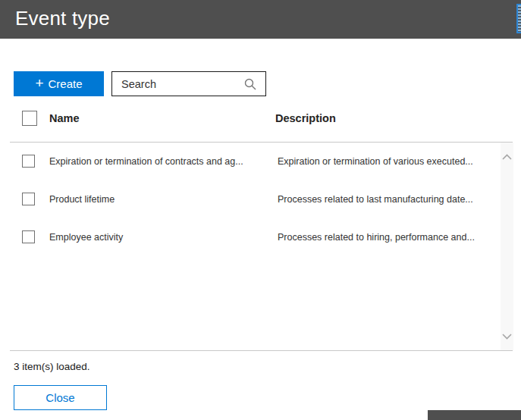 The width and height of the screenshot is (521, 420). Describe the element at coordinates (250, 237) in the screenshot. I see `table-row: Employee activity Processes related to h…` at that location.